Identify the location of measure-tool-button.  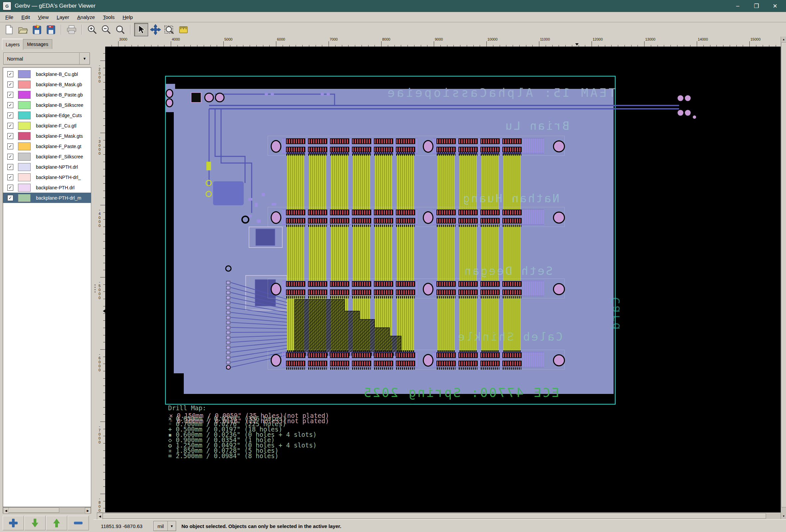
(183, 30).